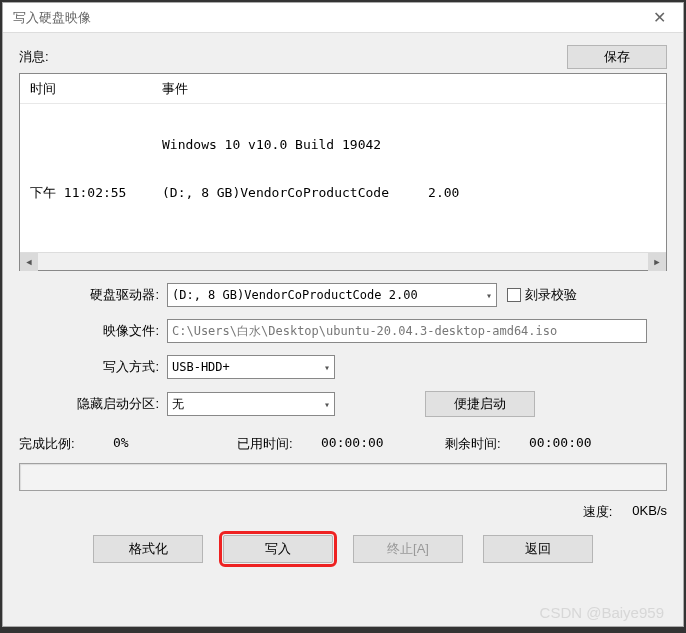 This screenshot has width=686, height=633. What do you see at coordinates (91, 145) in the screenshot?
I see `log-time` at bounding box center [91, 145].